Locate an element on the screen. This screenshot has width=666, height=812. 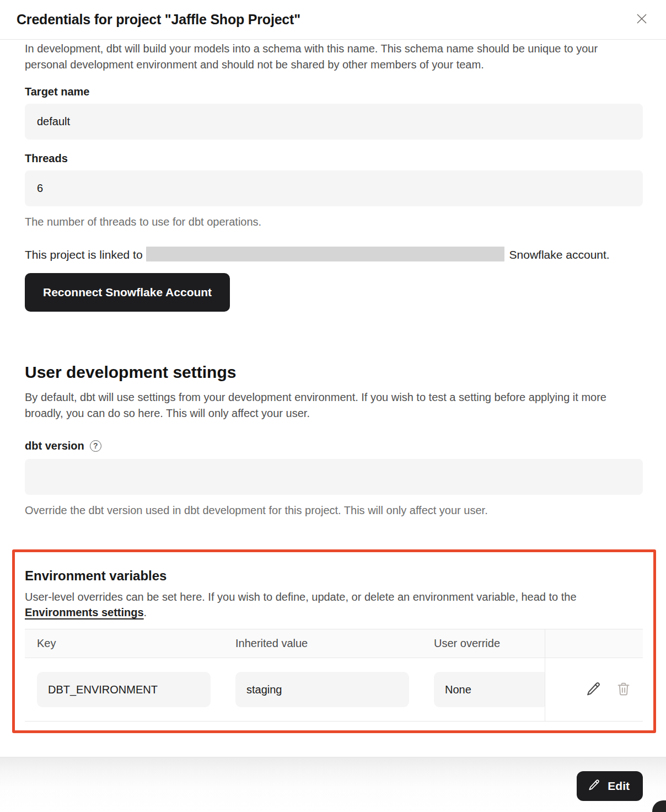
env-var-user-override-value: None is located at coordinates (490, 690).